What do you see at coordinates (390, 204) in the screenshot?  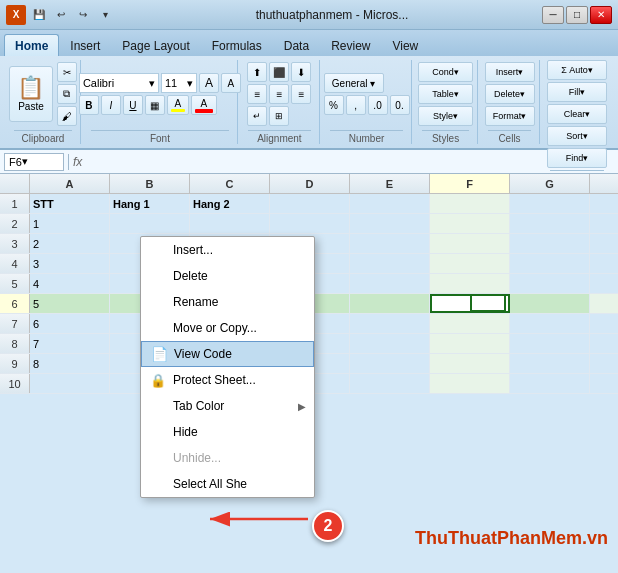 I see `cell-e1` at bounding box center [390, 204].